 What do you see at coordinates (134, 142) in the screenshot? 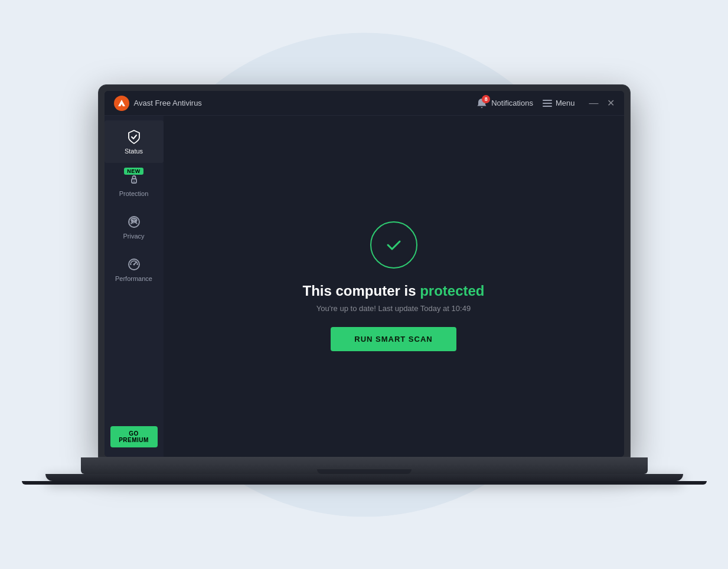
I see `sidebar-item-status: Status` at bounding box center [134, 142].